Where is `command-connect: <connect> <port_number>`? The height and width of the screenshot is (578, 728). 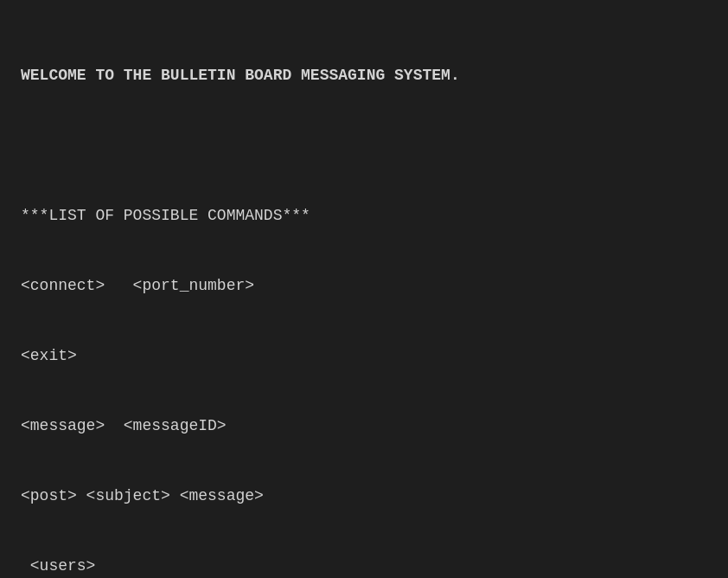
command-connect: <connect> <port_number> is located at coordinates (364, 286).